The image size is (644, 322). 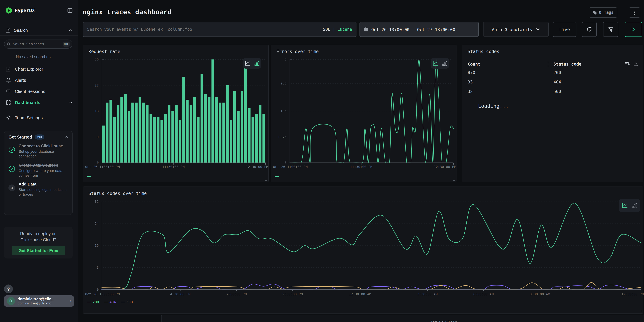 What do you see at coordinates (39, 80) in the screenshot?
I see `sidebar-item-alerts: Alerts` at bounding box center [39, 80].